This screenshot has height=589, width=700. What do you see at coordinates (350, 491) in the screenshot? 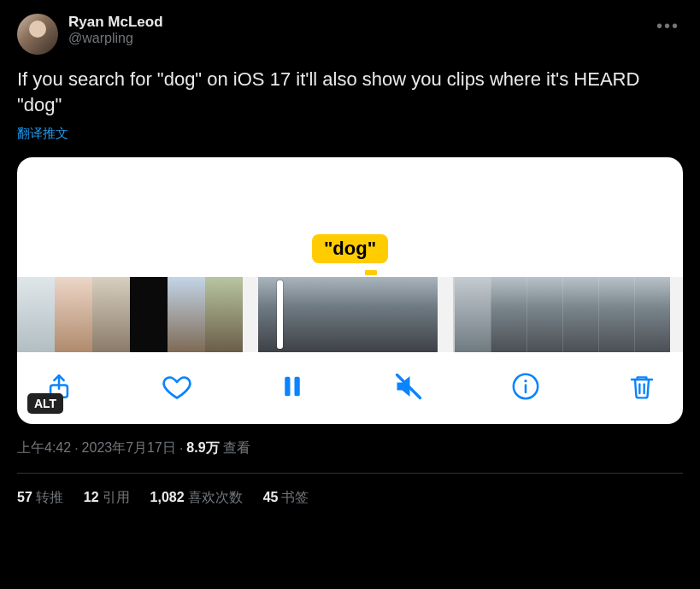
I see `tweet-stats: 57转推 12引用 1,082喜欢次数 45书签` at bounding box center [350, 491].